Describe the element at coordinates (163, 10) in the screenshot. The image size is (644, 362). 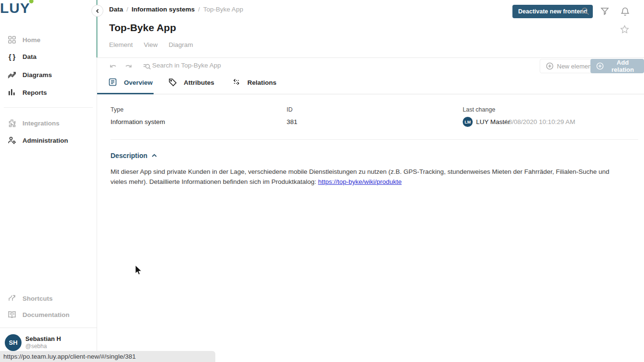
I see `breadcrumb-item-information-systems: Information systems` at that location.